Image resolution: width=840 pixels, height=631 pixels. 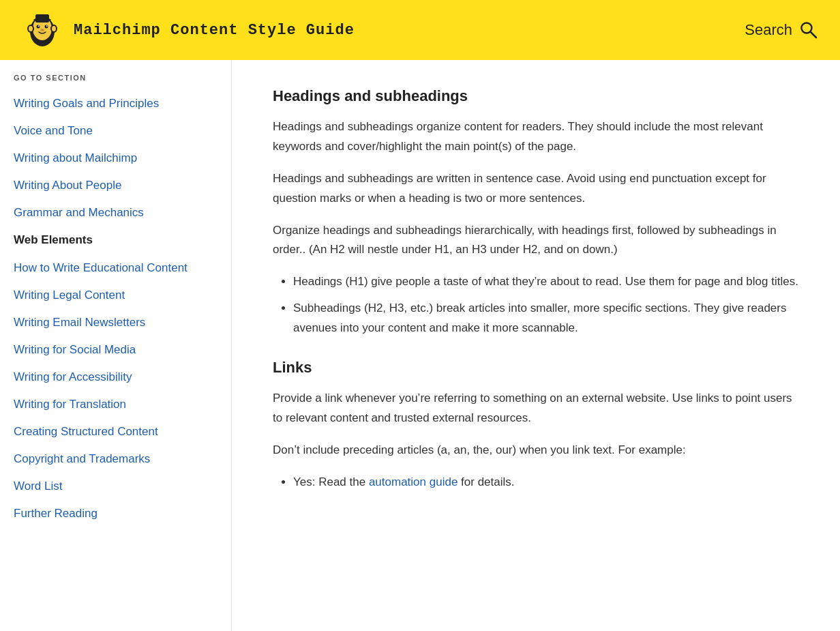 I want to click on header-left: Mailchimp Content Style Guide, so click(x=188, y=30).